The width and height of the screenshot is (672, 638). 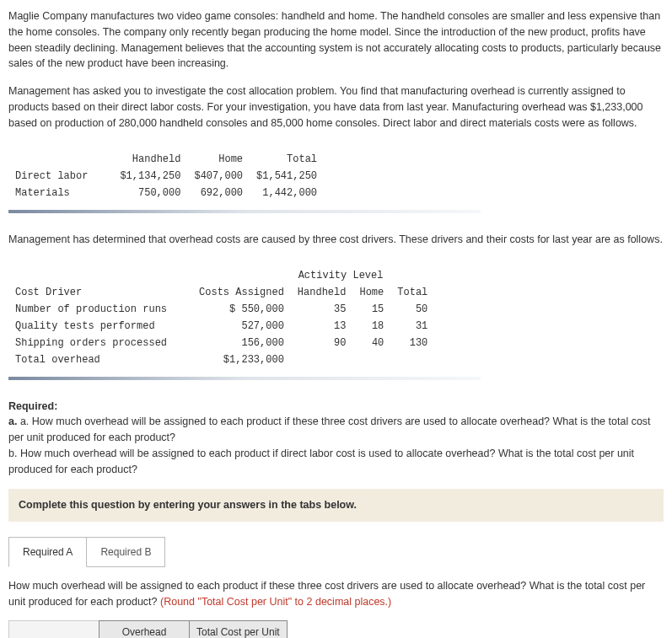 I want to click on instruction-box: Complete this question by entering your …, so click(x=336, y=506).